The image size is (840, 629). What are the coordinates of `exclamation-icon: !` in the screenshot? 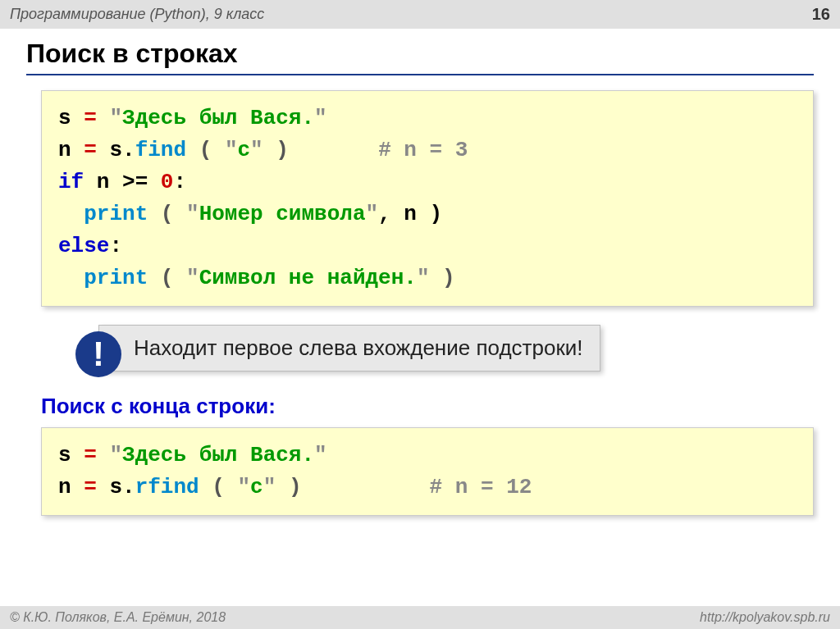 It's located at (98, 354).